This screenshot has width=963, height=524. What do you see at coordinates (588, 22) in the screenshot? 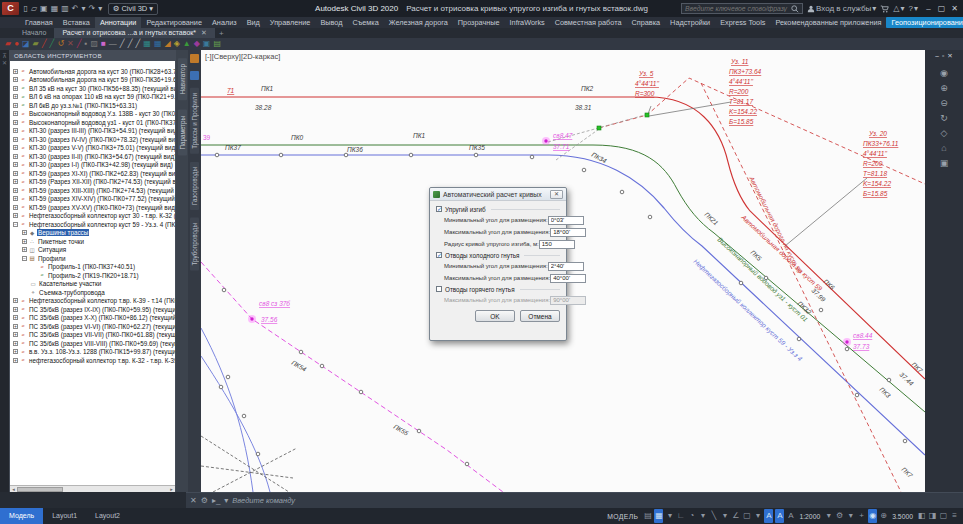
I see `ribbon-tab: Совместная работа` at bounding box center [588, 22].